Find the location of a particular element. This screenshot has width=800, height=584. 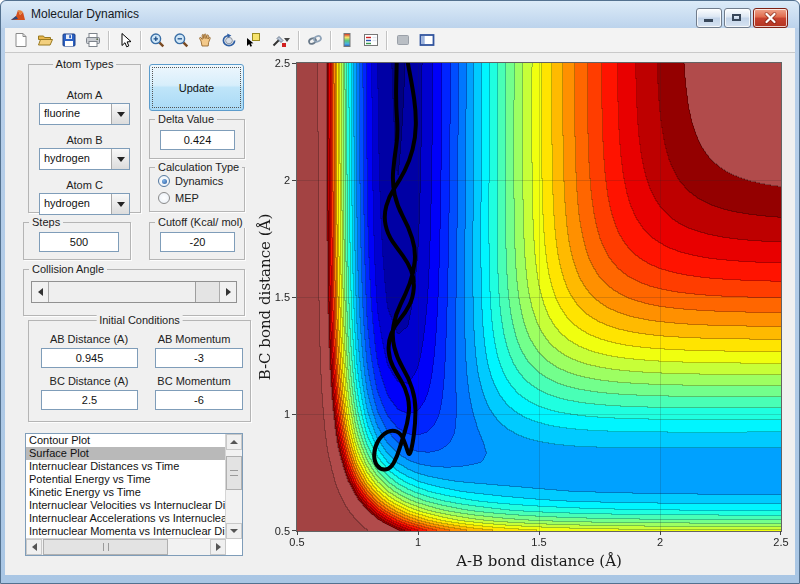

atom-types-panel: Atom Types Atom A fluorine Atom B hydrog… is located at coordinates (84, 138).